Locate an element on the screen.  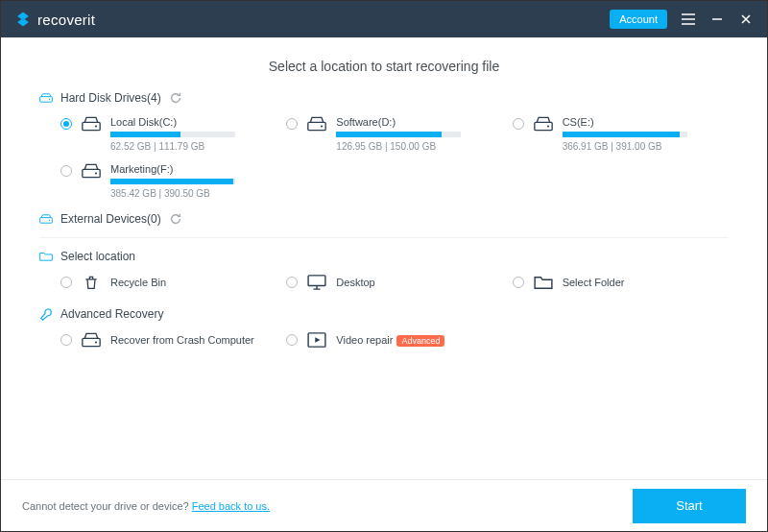
section-external-head: External Devices(0) is located at coordinates (384, 219).